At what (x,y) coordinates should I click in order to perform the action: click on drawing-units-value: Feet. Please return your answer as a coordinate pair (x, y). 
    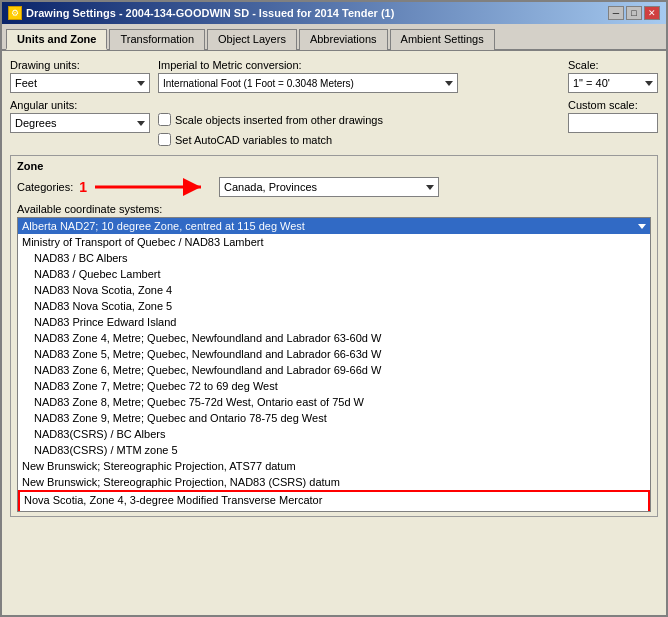
    Looking at the image, I should click on (26, 83).